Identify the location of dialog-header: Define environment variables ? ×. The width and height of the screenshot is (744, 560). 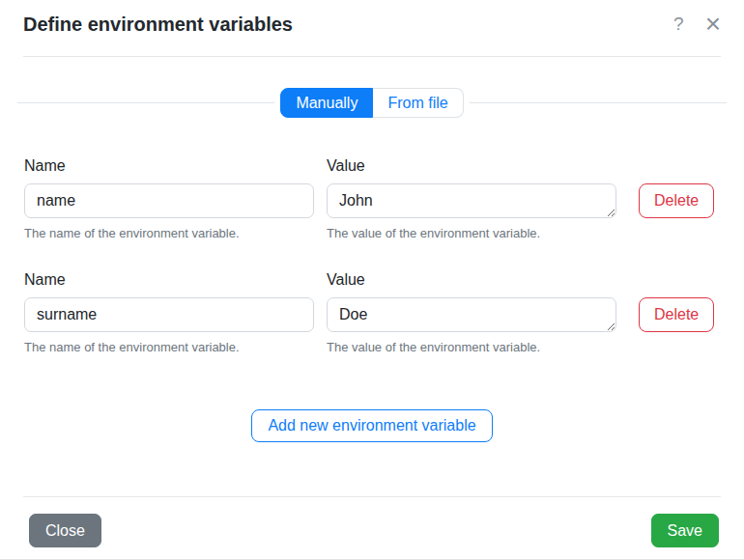
(372, 18).